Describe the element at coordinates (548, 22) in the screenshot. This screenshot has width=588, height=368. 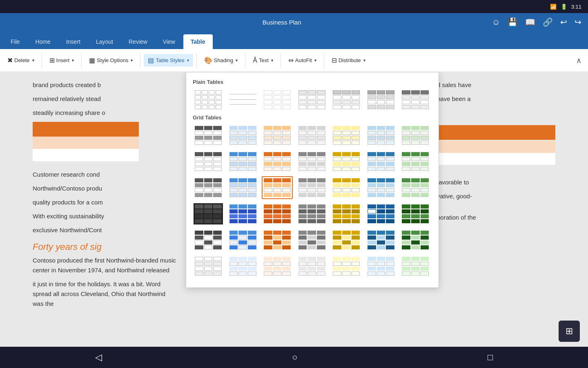
I see `share-icon: 🔗` at that location.